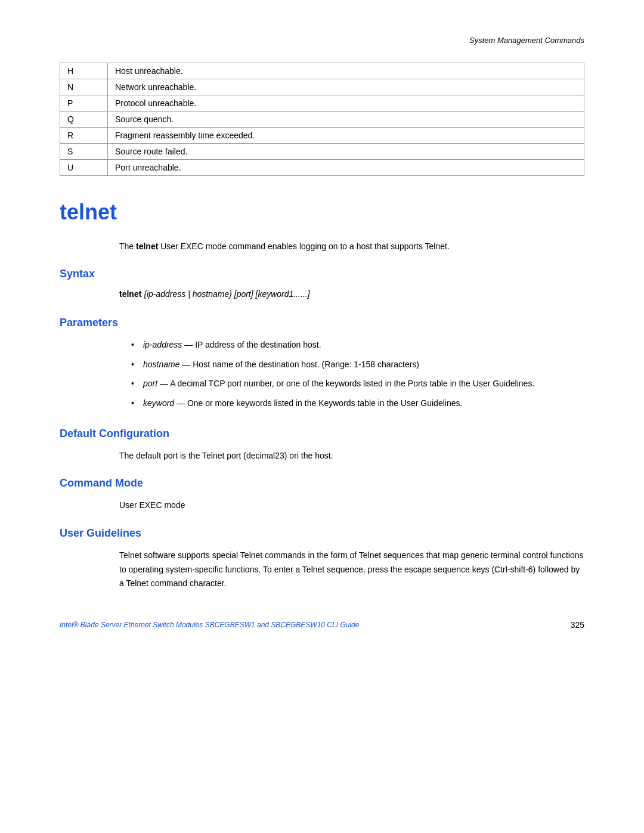 The width and height of the screenshot is (644, 833). I want to click on table-row: HHost unreachable., so click(322, 72).